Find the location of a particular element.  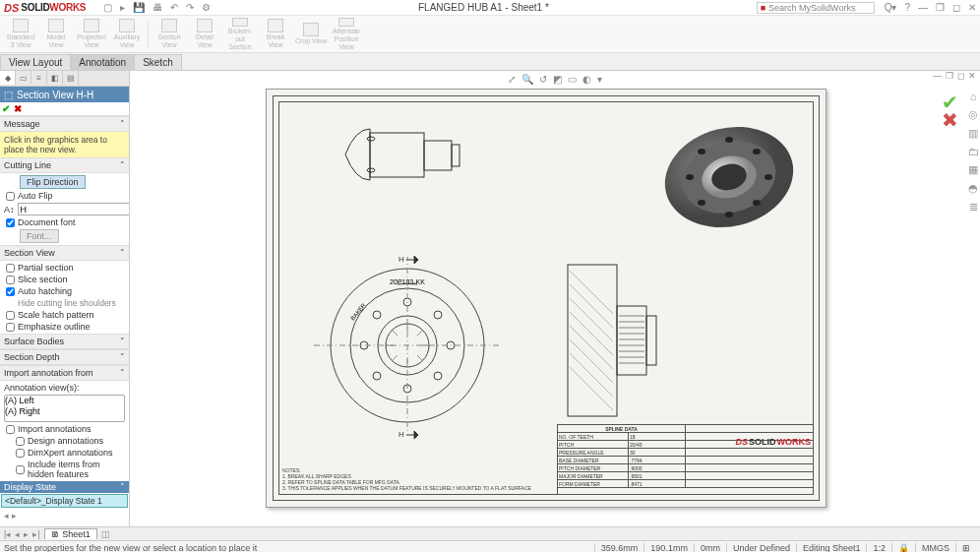

status-units: MMGS is located at coordinates (935, 548).